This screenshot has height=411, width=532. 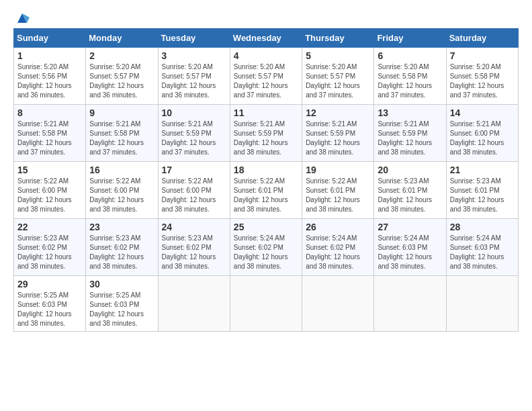 I want to click on day-number: 27, so click(x=410, y=227).